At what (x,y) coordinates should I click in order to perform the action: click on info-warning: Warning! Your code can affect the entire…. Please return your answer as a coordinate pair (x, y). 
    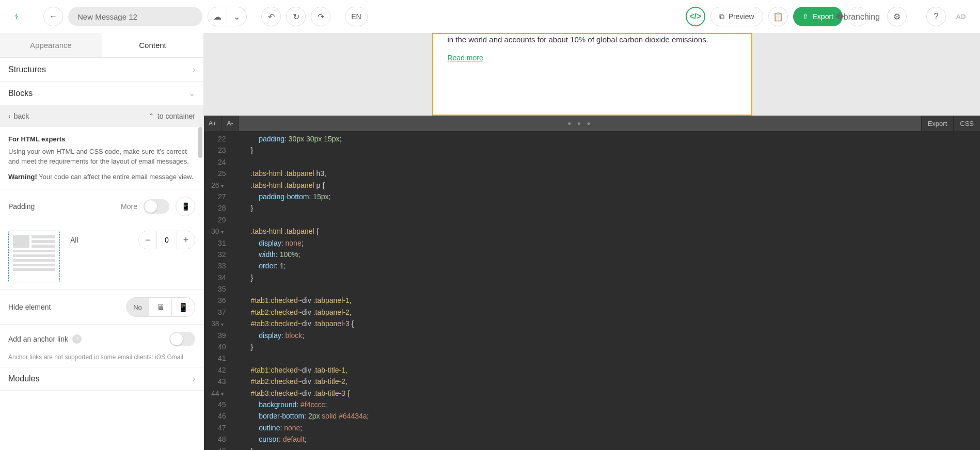
    Looking at the image, I should click on (102, 177).